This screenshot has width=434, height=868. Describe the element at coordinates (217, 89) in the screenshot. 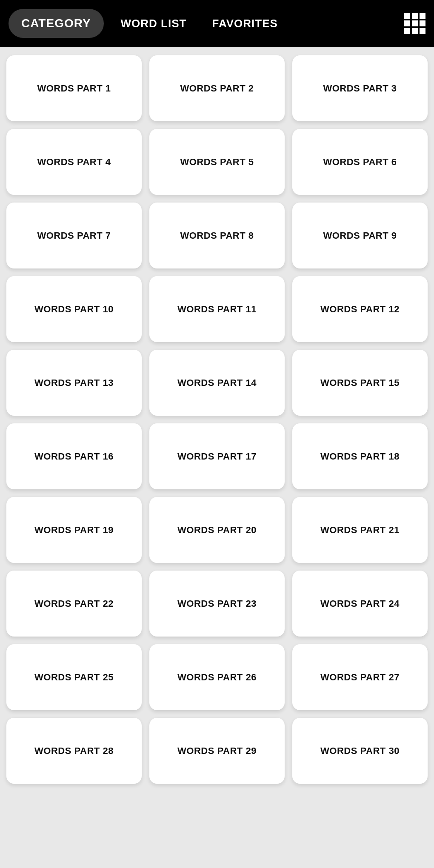

I see `word-card: WORDS PART 2` at that location.